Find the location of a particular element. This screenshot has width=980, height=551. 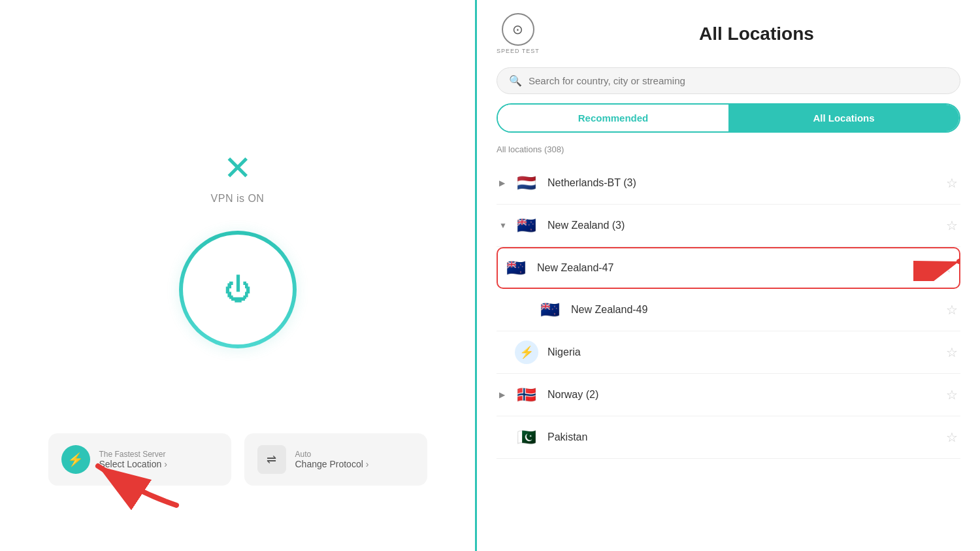

select-location-card: ⚡ The Fastest Server Select Location › is located at coordinates (140, 459).